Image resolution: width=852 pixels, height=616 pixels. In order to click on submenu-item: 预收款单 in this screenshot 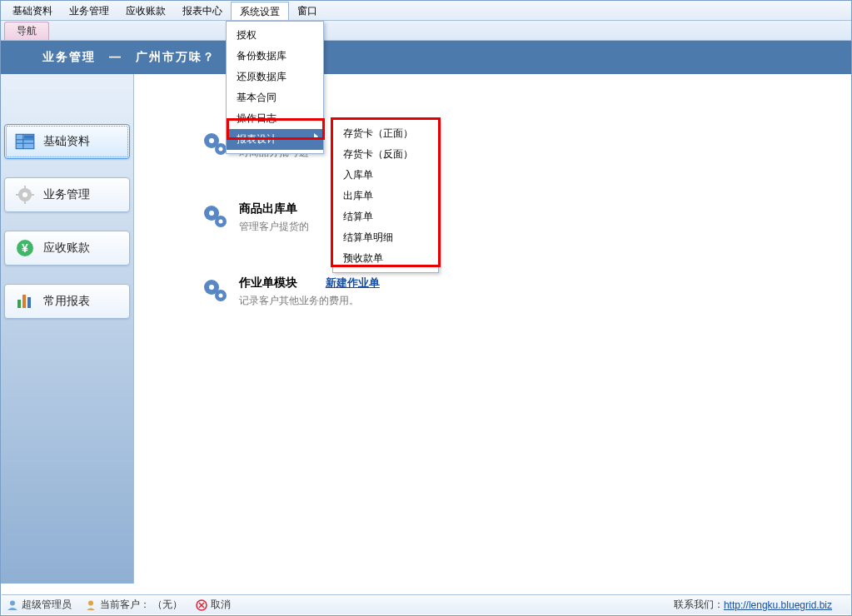, I will do `click(386, 258)`.